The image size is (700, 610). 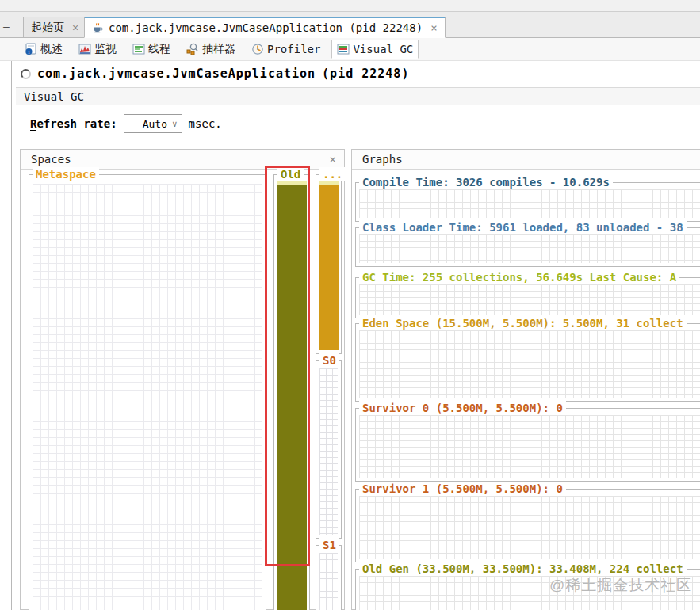 I want to click on old-space-label: Old, so click(x=290, y=174).